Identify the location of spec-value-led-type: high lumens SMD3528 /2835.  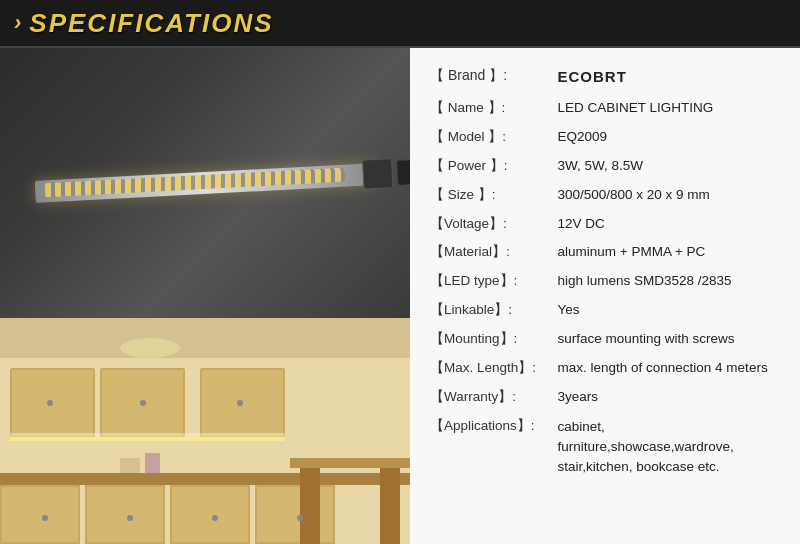
(669, 282).